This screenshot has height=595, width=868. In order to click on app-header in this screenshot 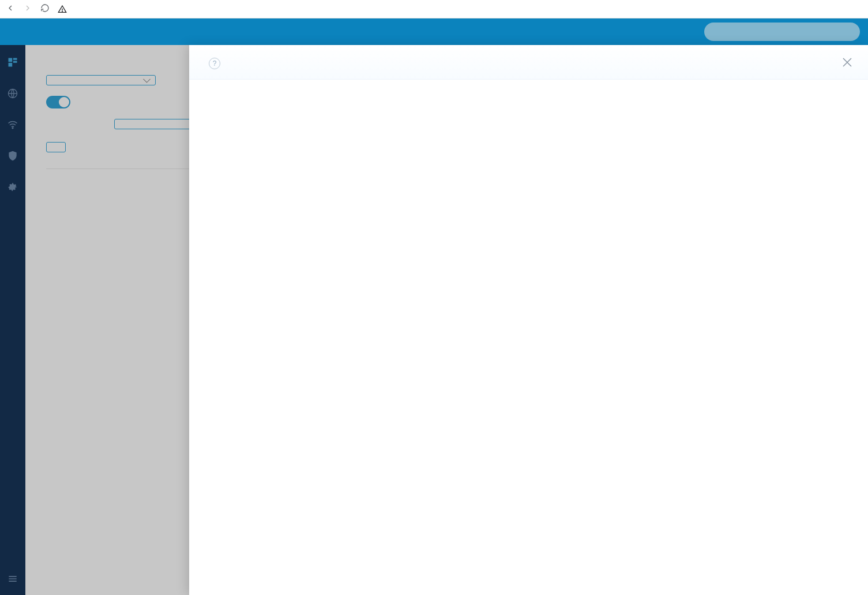, I will do `click(434, 32)`.